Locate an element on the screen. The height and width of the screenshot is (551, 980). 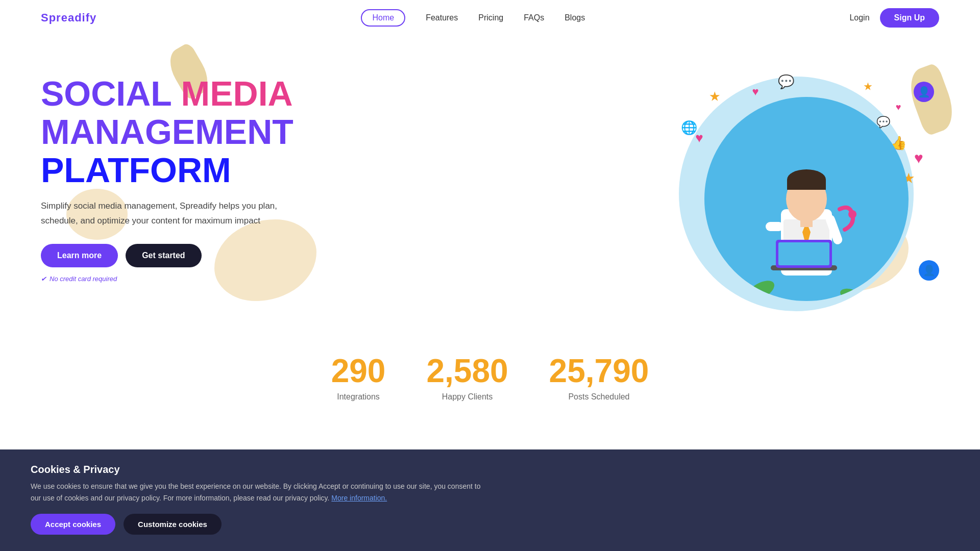
heart-icon-3: ♥ is located at coordinates (898, 107).